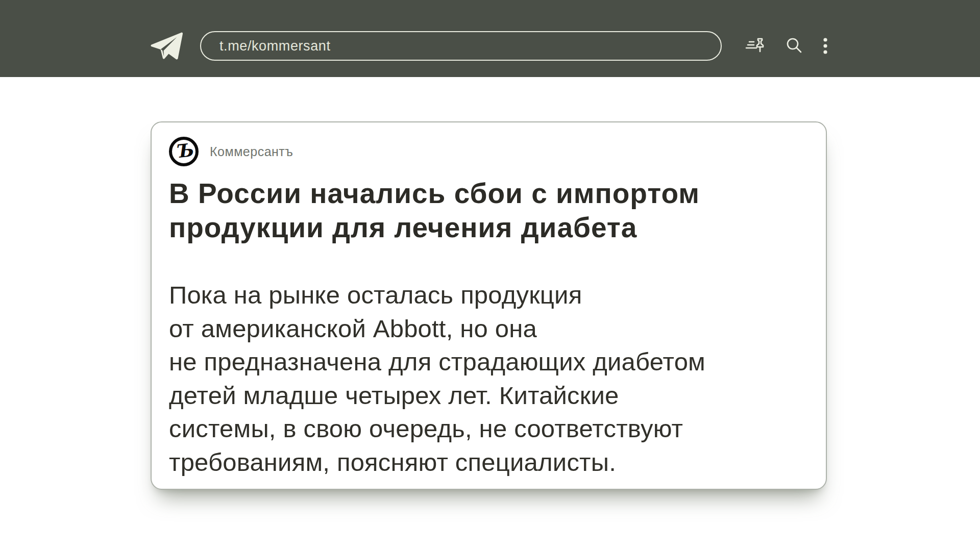 The width and height of the screenshot is (980, 551). I want to click on pinned-list-icon, so click(755, 46).